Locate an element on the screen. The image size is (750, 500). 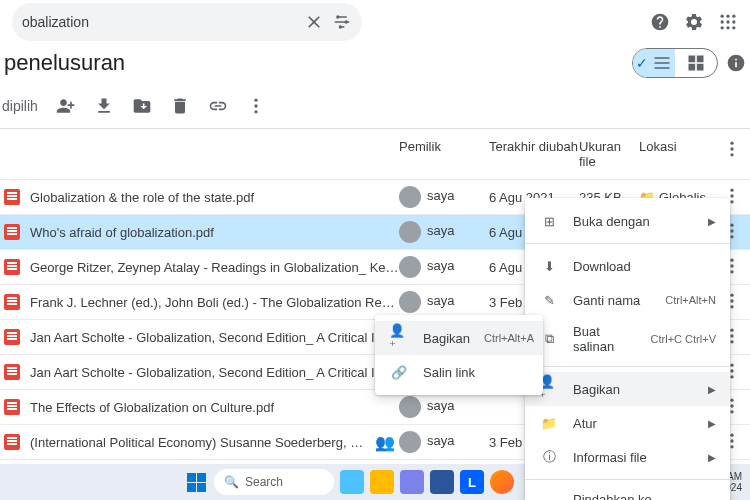
gear-icon is located at coordinates (694, 22).